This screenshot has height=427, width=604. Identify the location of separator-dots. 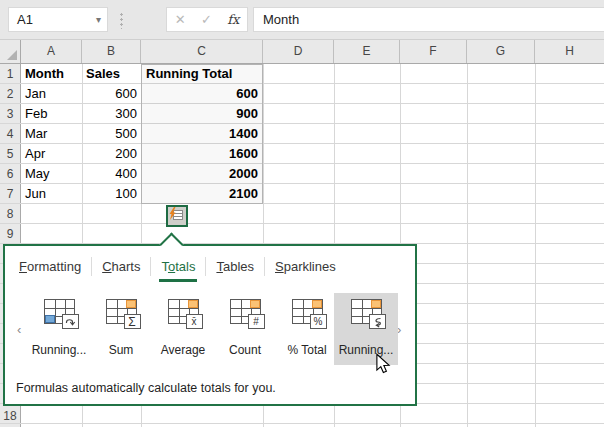
(122, 20).